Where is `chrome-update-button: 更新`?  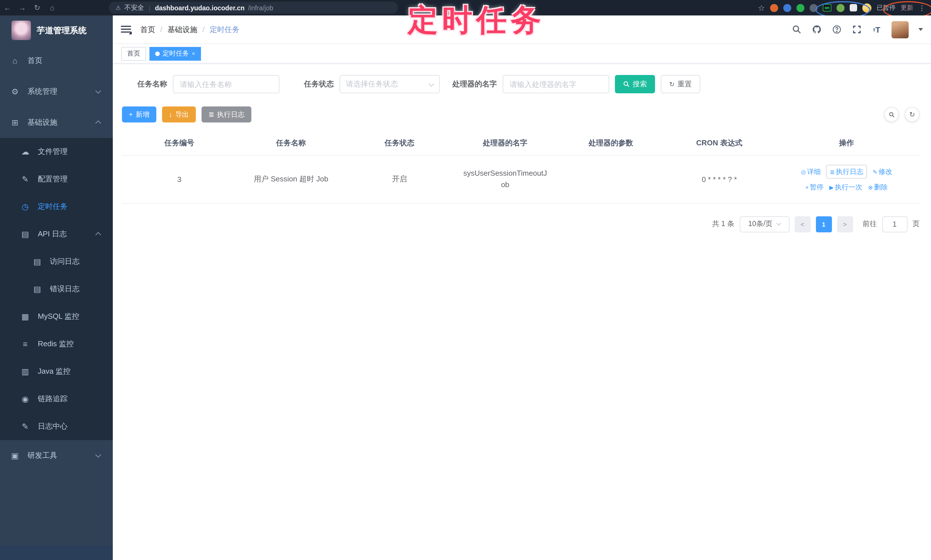
chrome-update-button: 更新 is located at coordinates (907, 8).